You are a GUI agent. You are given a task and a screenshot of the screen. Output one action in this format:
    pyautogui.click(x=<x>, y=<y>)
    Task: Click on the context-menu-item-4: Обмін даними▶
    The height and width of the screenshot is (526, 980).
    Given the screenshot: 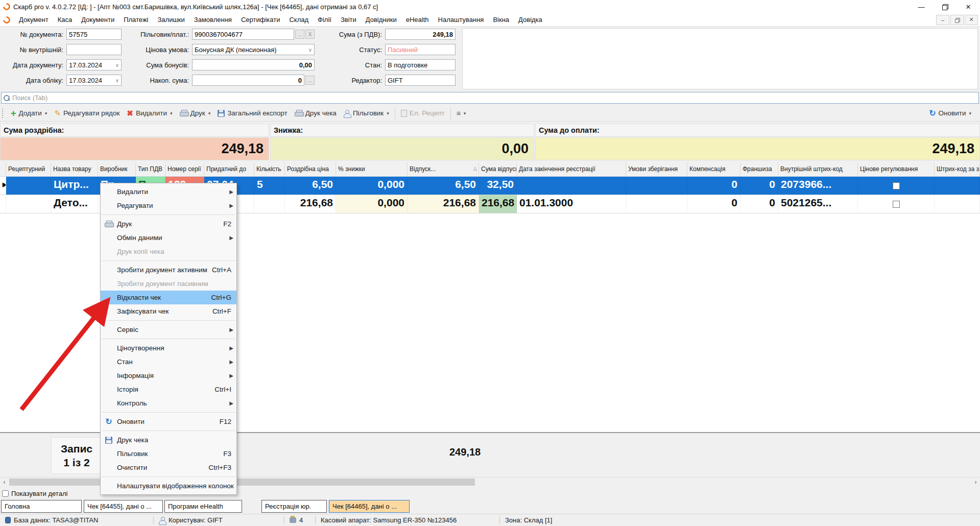 What is the action you would take?
    pyautogui.click(x=169, y=238)
    